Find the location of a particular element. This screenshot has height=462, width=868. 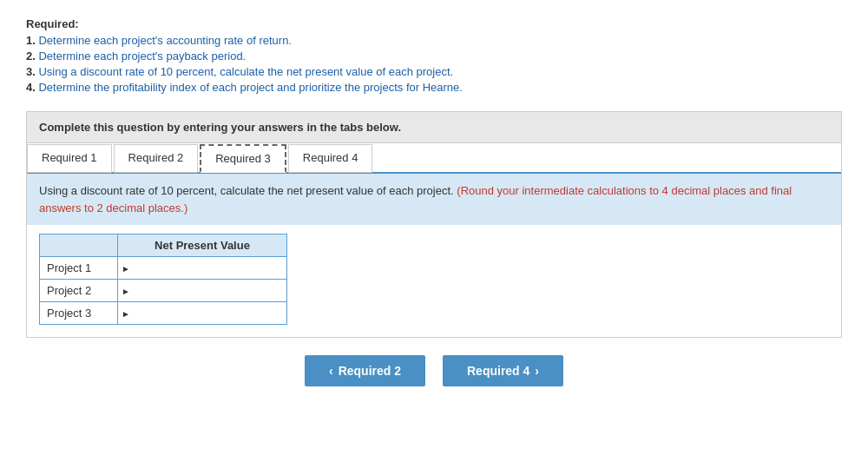

prev-button: ‹ Required 2 is located at coordinates (365, 371).